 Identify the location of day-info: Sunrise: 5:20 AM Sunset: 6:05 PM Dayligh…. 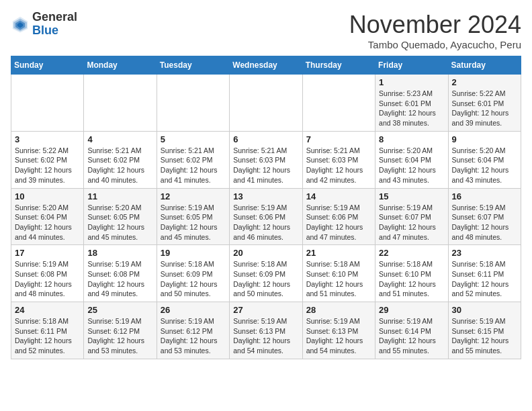
(120, 223).